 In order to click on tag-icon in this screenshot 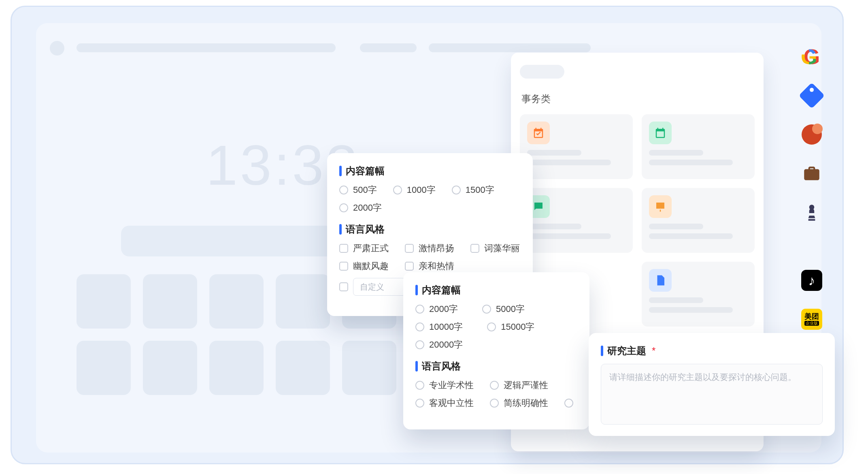, I will do `click(812, 96)`.